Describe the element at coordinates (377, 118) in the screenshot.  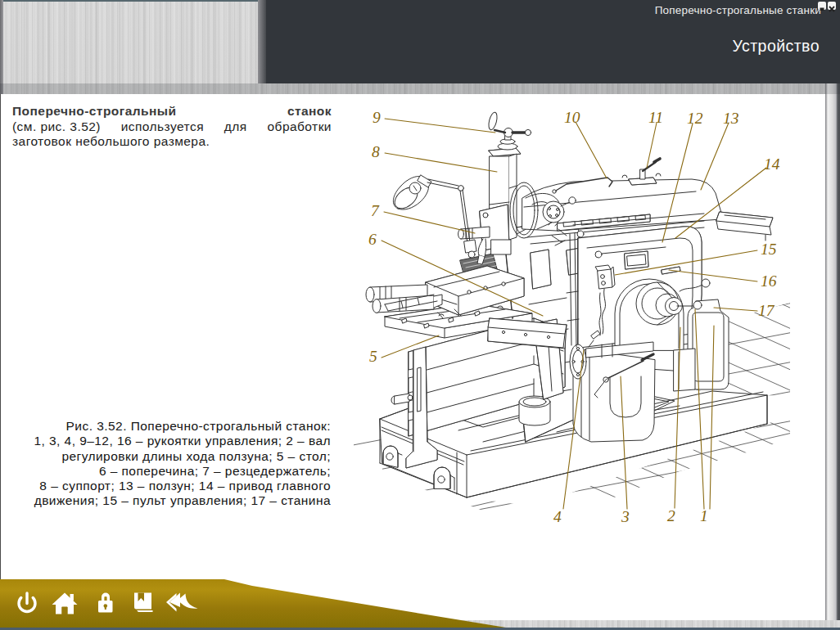
I see `svg-text: 9` at that location.